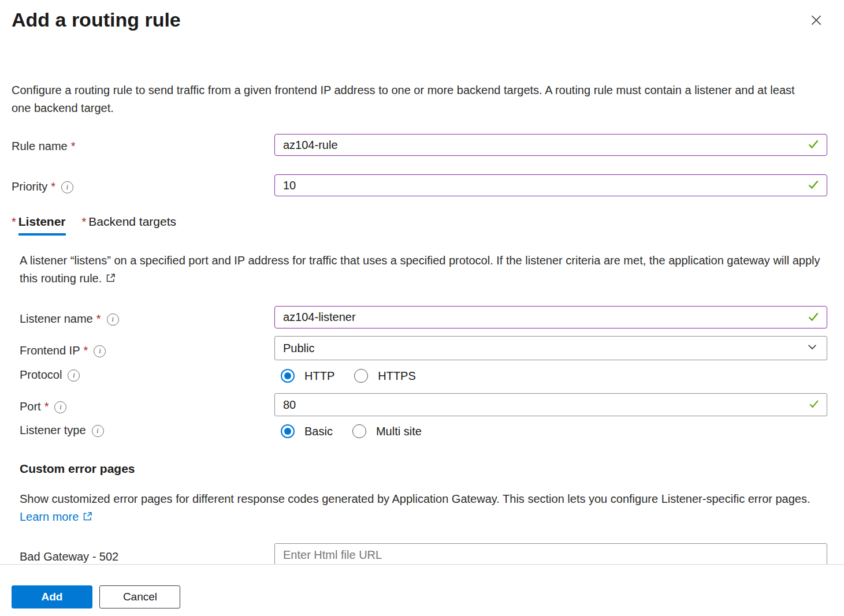 This screenshot has height=616, width=844. I want to click on tab-listener: * Listener, so click(39, 225).